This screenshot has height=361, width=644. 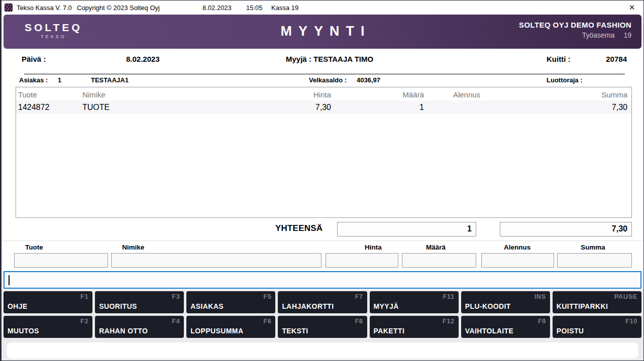 I want to click on customer-number: 1, so click(x=59, y=80).